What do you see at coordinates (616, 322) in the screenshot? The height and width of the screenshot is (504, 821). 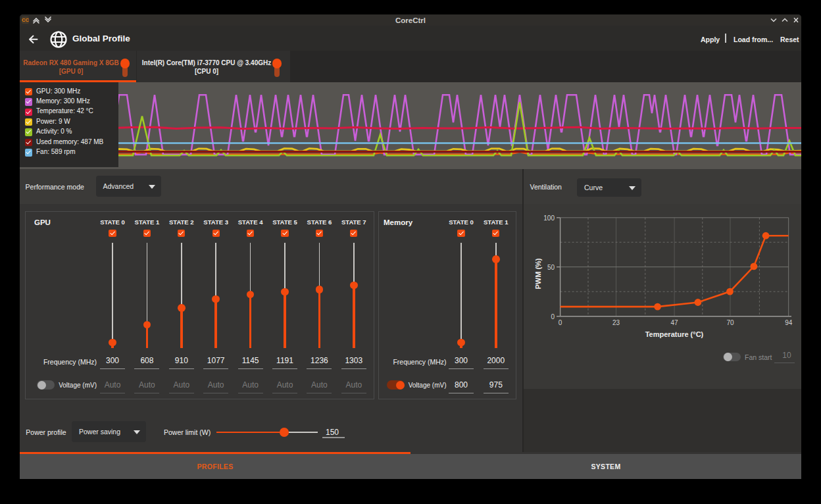 I see `svg-text: 23` at bounding box center [616, 322].